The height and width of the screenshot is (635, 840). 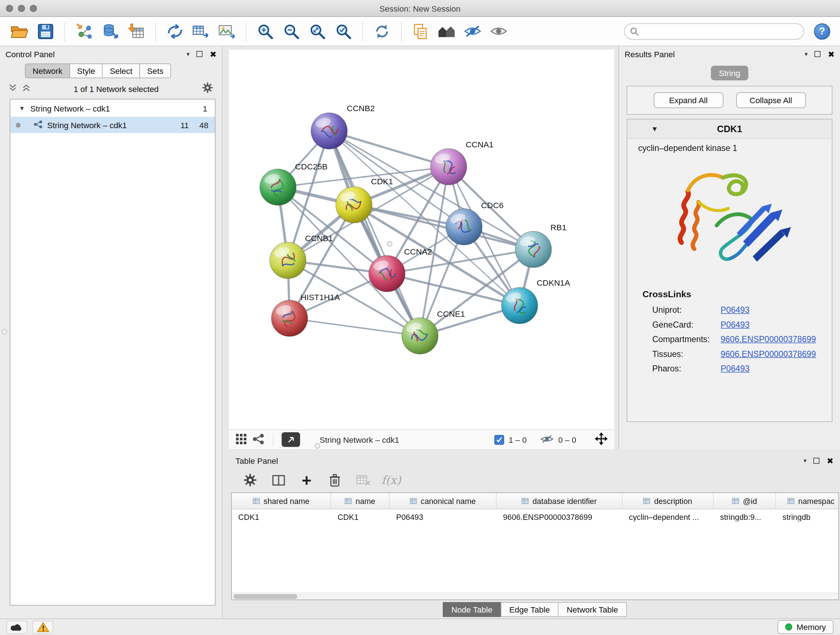 I want to click on open-in-new-window-button, so click(x=291, y=440).